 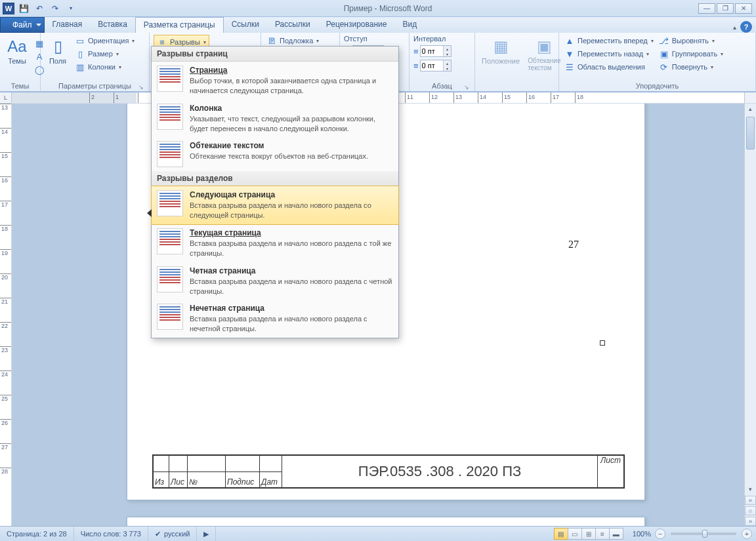 I want to click on spacing-before-icon: ≡, so click(x=416, y=51).